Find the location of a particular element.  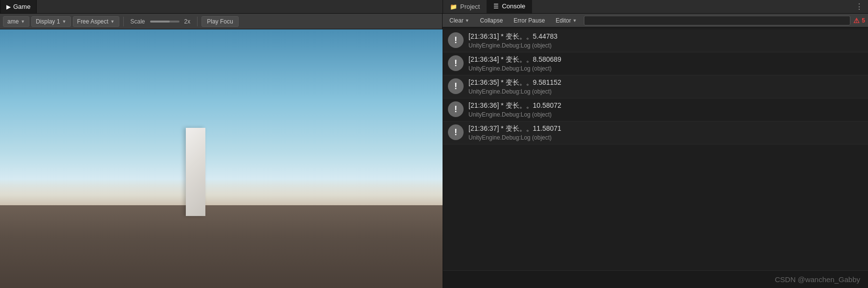

play-focus-button: Play Focu is located at coordinates (220, 22).